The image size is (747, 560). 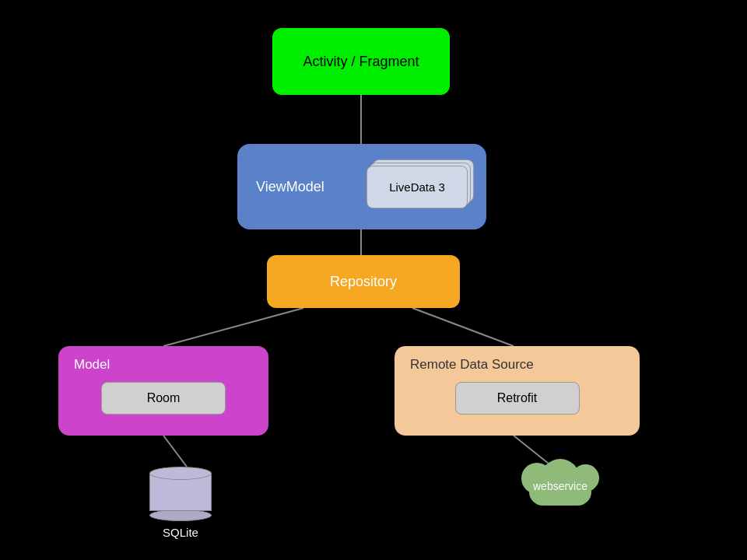 What do you see at coordinates (361, 61) in the screenshot?
I see `activity-fragment-box: Activity / Fragment` at bounding box center [361, 61].